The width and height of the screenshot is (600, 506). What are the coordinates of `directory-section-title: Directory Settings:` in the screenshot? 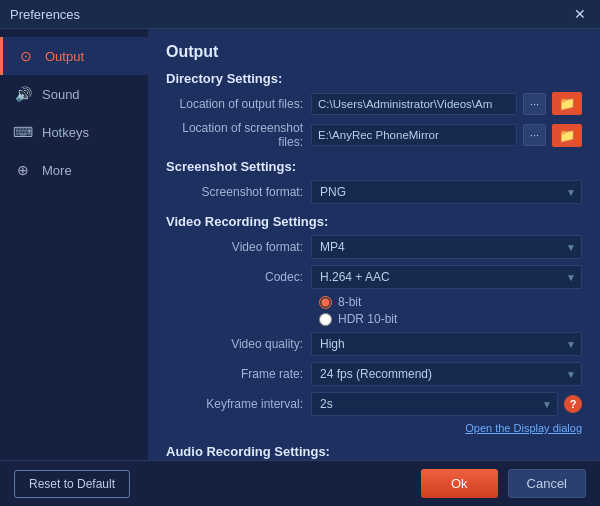 It's located at (374, 78).